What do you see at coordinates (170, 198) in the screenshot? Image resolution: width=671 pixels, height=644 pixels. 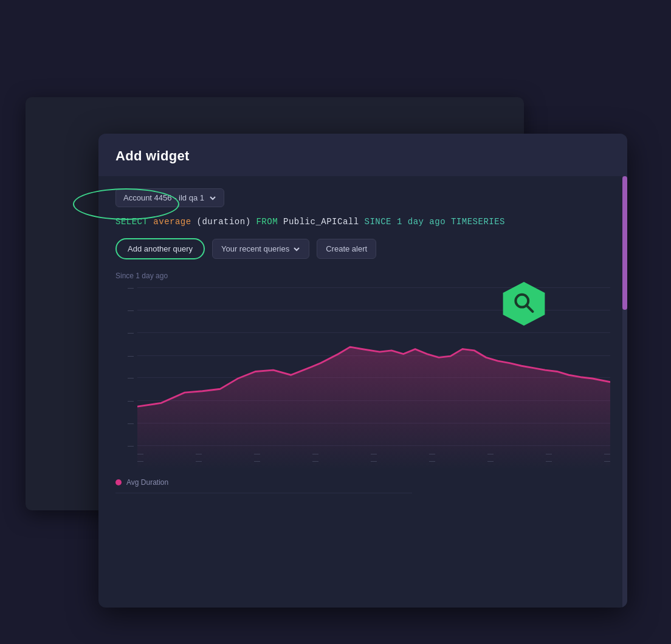 I see `account-dropdown: Account 4456 - ild qa 1` at bounding box center [170, 198].